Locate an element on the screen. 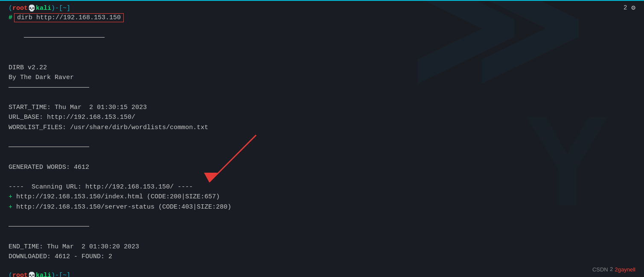  output-downloaded: DOWNLOADED: 4612 - FOUND: 2 is located at coordinates (322, 256).